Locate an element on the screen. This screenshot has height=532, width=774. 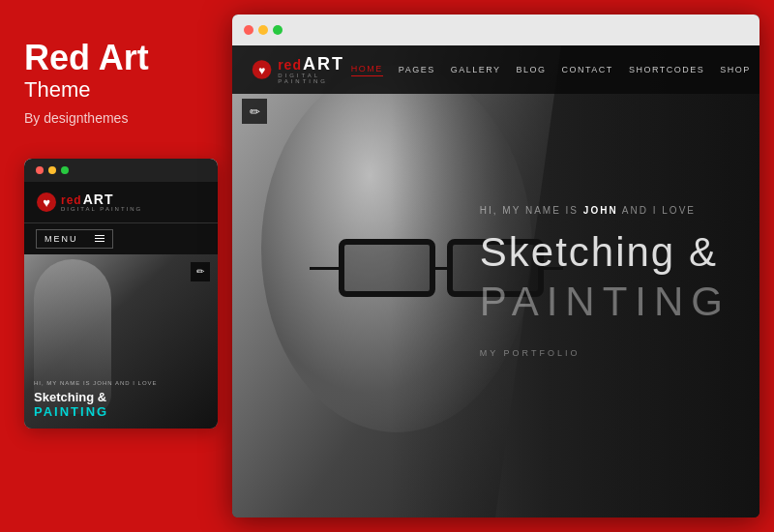
mobile-card-chrome is located at coordinates (121, 170).